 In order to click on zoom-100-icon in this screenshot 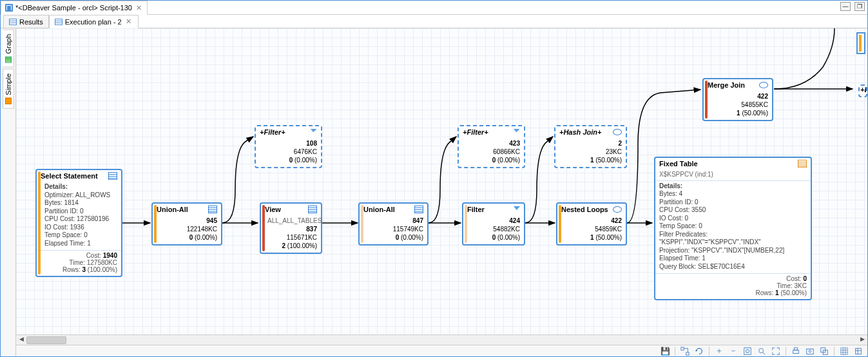, I will do `click(762, 351)`.